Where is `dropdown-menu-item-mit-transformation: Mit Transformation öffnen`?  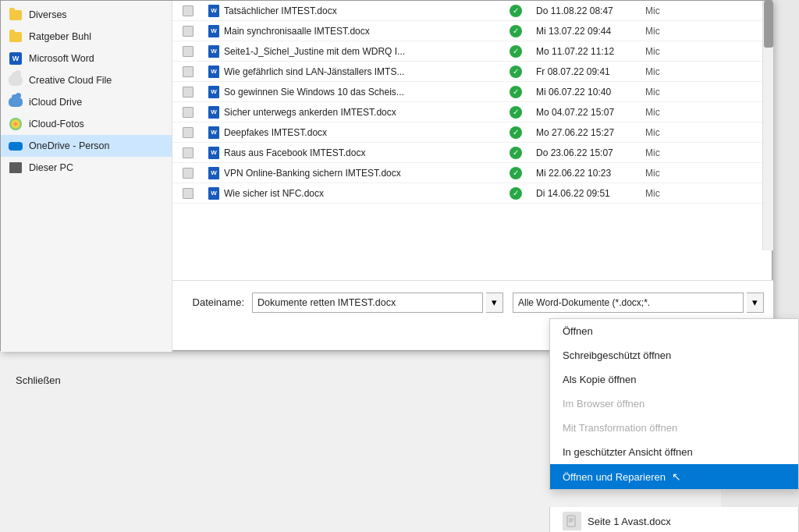
dropdown-menu-item-mit-transformation: Mit Transformation öffnen is located at coordinates (674, 427).